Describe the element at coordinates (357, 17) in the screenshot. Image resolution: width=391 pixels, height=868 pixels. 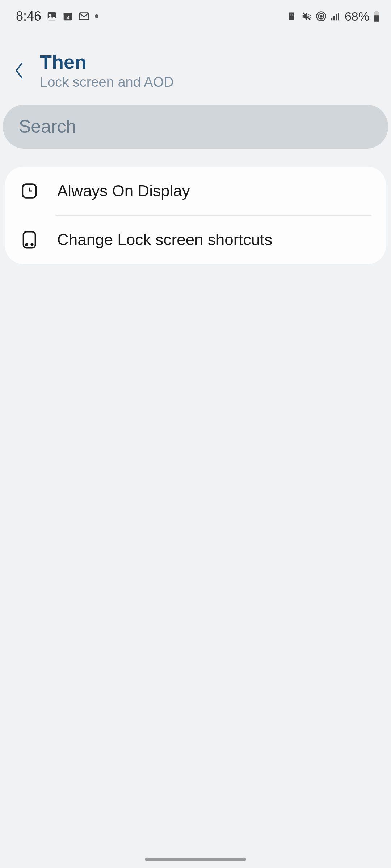
I see `battery-percent: 68%` at that location.